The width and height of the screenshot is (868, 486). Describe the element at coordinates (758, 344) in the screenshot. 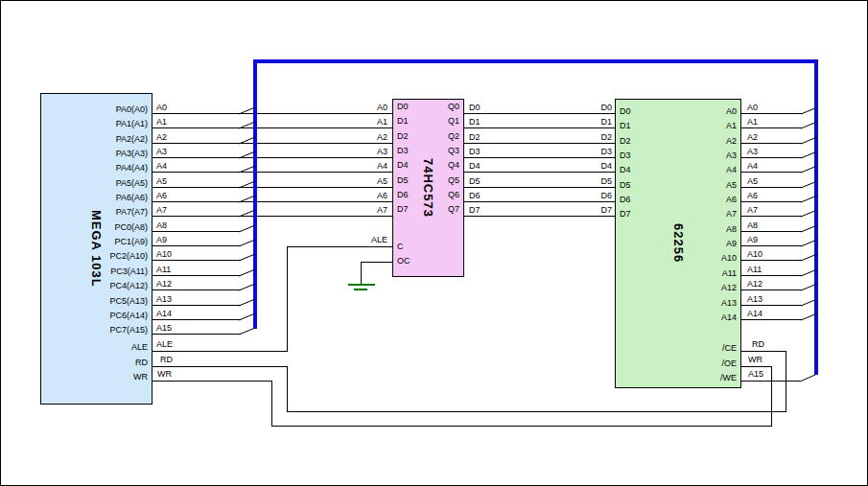

I see `net-label-rd: RD` at that location.